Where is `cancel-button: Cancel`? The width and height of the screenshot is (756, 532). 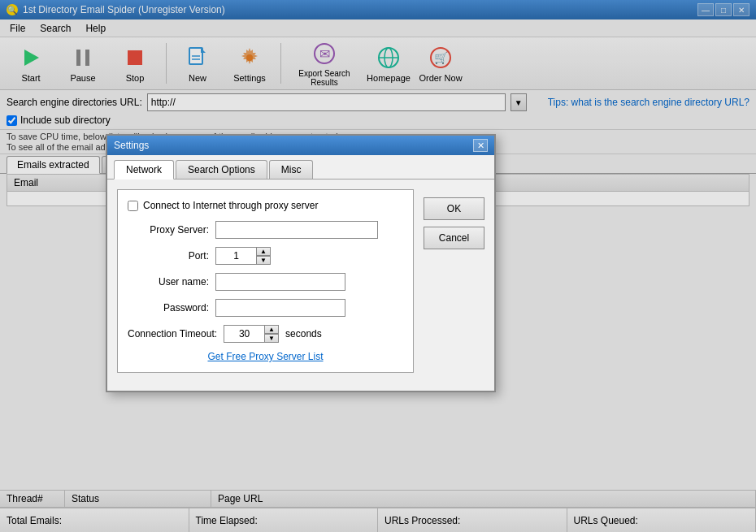
cancel-button: Cancel is located at coordinates (454, 238).